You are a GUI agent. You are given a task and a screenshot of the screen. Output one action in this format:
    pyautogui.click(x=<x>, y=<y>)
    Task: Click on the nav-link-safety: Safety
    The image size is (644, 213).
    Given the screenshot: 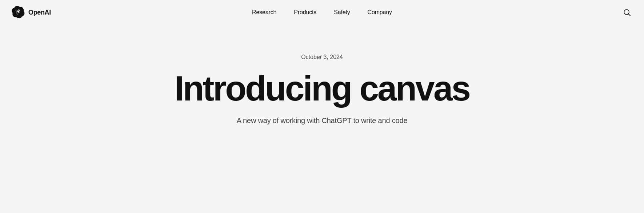 What is the action you would take?
    pyautogui.click(x=342, y=12)
    